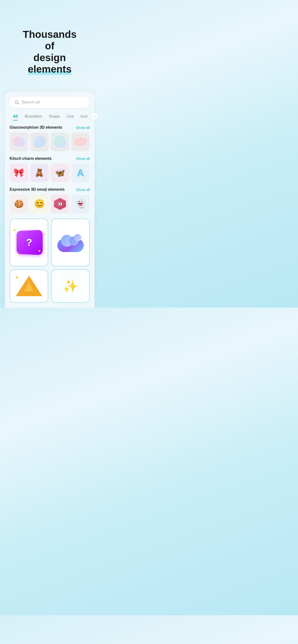 This screenshot has height=644, width=298. I want to click on featured-card-cloud, so click(70, 242).